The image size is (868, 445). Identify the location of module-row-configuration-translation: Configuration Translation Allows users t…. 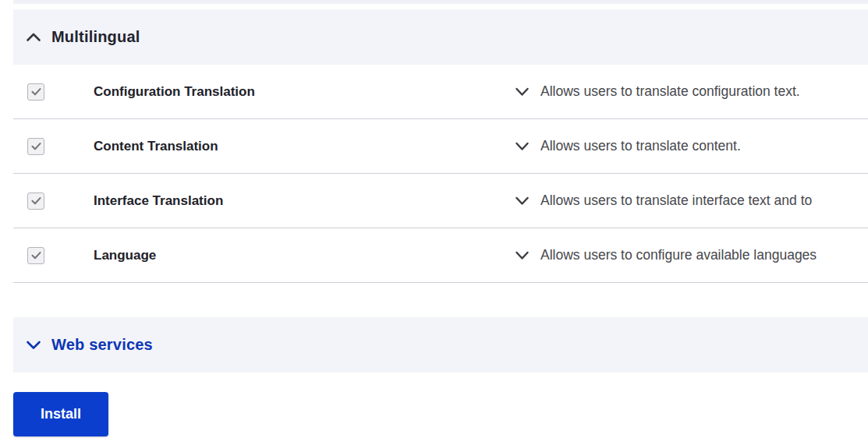
(441, 92).